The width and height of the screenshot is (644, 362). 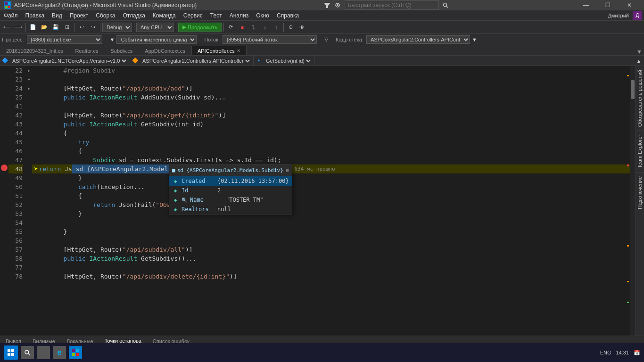 I want to click on nav-class-select: ASPCoreAngular2.Controllers.APIControlle…, so click(x=196, y=61).